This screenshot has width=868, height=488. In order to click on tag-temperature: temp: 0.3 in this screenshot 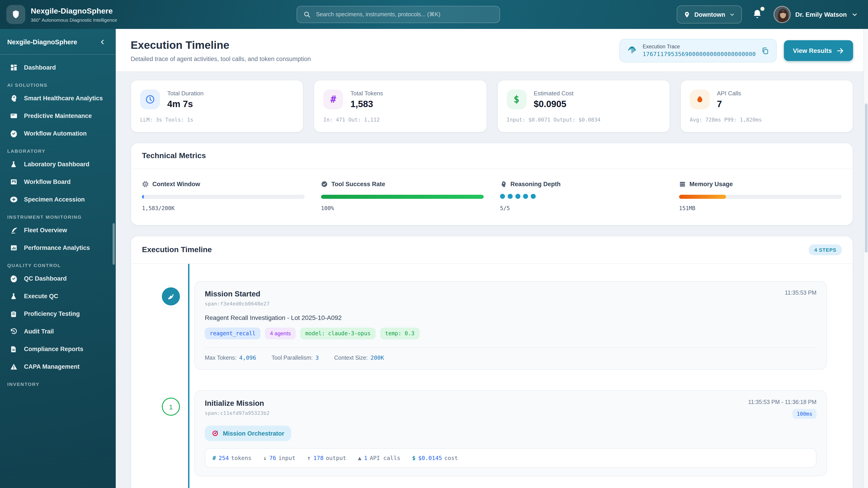, I will do `click(400, 333)`.